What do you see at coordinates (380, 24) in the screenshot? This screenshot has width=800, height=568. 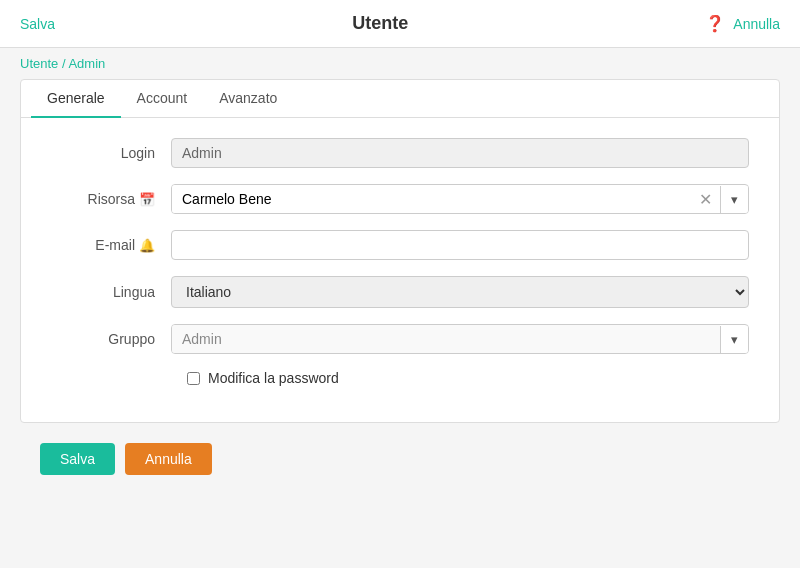 I see `page-title: Utente` at bounding box center [380, 24].